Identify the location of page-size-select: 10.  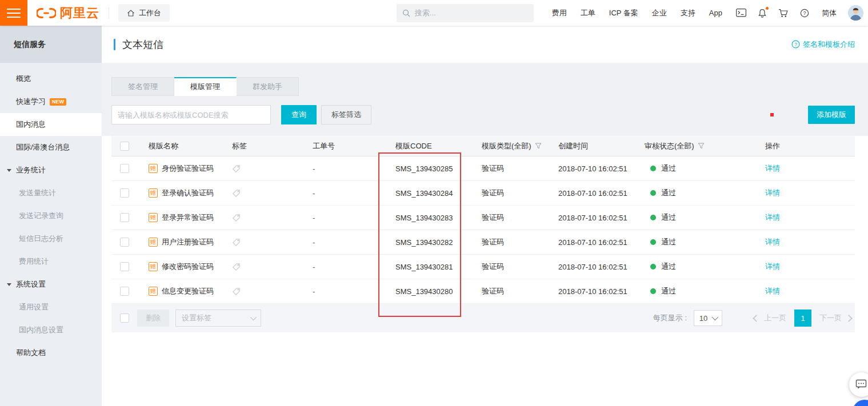
(708, 318).